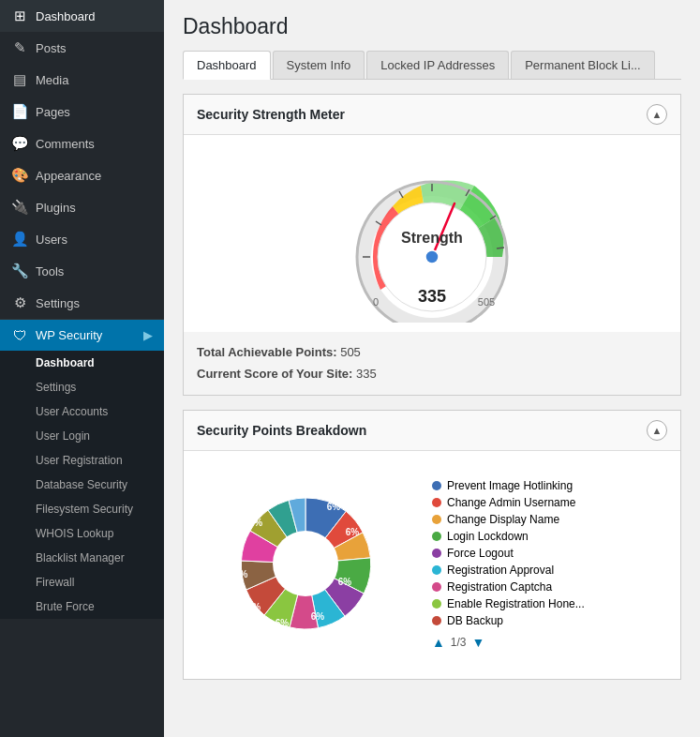  What do you see at coordinates (583, 65) in the screenshot?
I see `tab-permanent-block: Permanent Block Li...` at bounding box center [583, 65].